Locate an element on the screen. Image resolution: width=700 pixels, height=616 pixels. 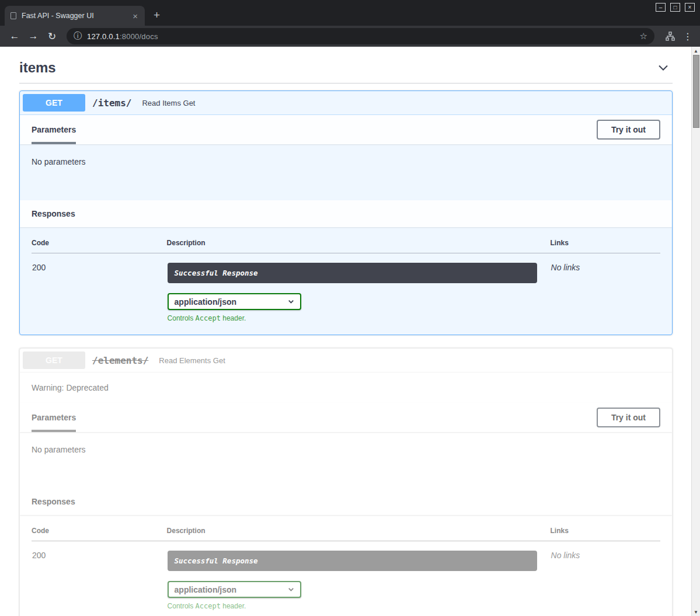
scroll-down-icon: ▼ is located at coordinates (696, 612).